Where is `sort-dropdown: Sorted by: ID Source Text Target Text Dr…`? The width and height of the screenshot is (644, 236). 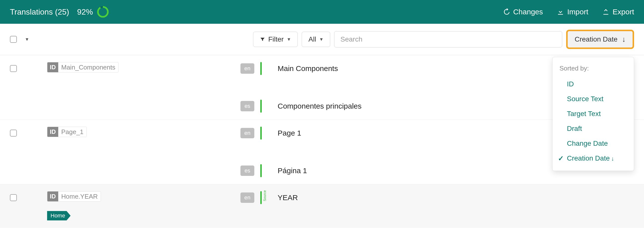 sort-dropdown: Sorted by: ID Source Text Target Text Dr… is located at coordinates (593, 114).